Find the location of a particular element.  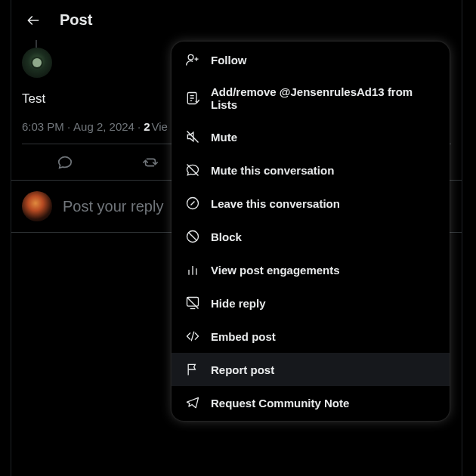

post-date: Aug 2, 2024 is located at coordinates (104, 127).